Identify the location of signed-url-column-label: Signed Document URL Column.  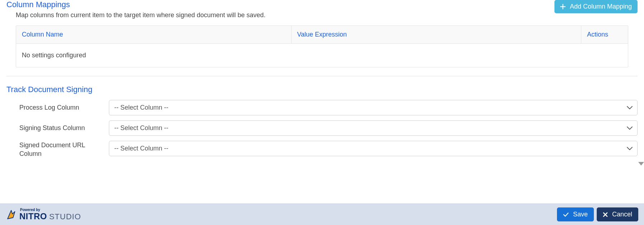
(64, 150).